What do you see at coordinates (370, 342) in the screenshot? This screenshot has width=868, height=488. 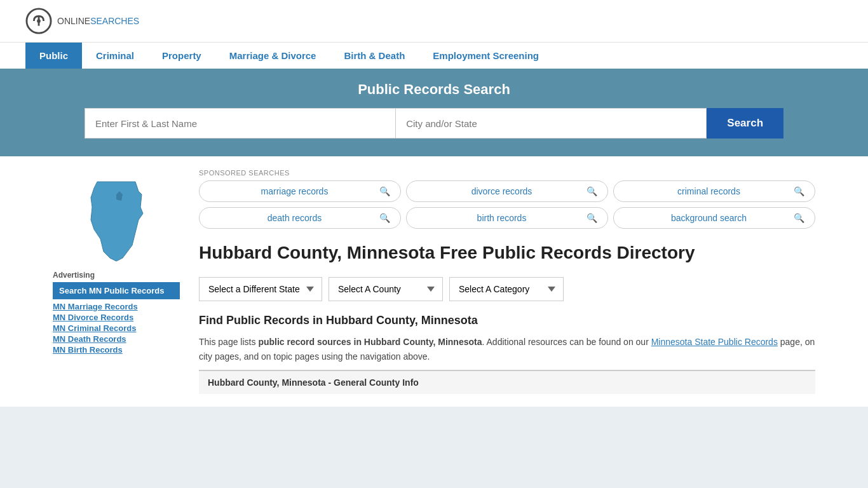 I see `find-text-bold: public record sources in Hubbard County,…` at bounding box center [370, 342].